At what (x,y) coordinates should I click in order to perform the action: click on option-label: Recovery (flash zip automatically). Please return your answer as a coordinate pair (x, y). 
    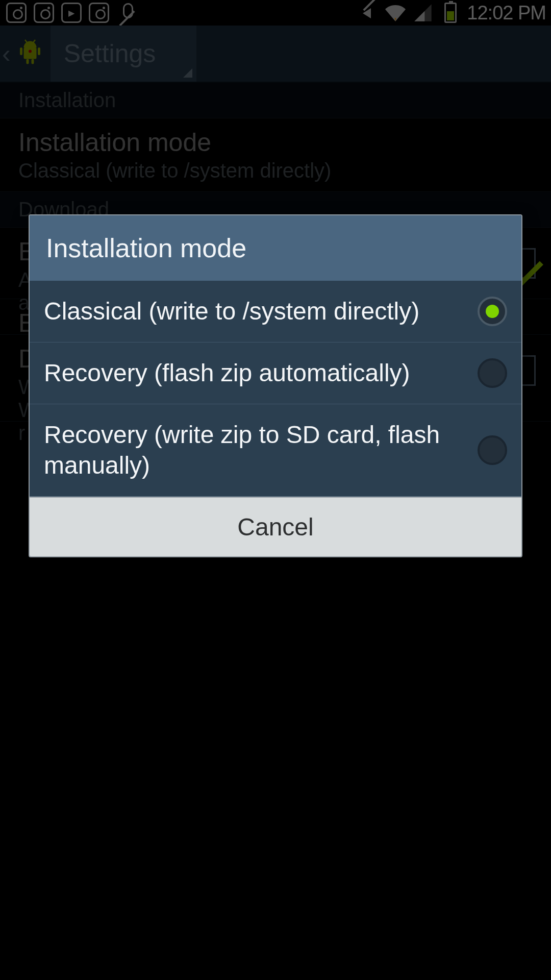
    Looking at the image, I should click on (256, 373).